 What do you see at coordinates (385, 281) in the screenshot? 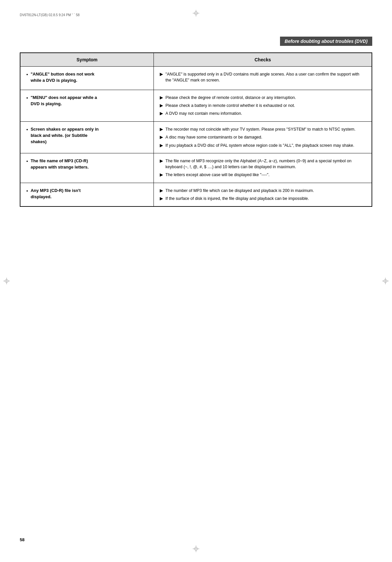
I see `crosshair-right-icon` at bounding box center [385, 281].